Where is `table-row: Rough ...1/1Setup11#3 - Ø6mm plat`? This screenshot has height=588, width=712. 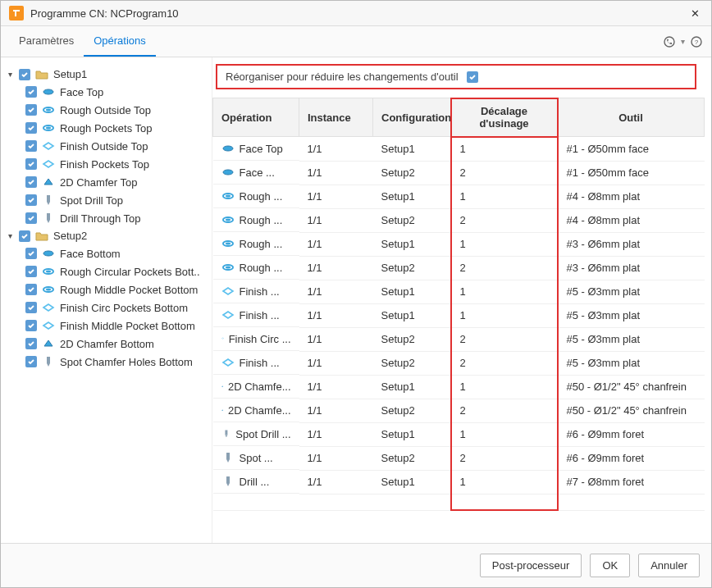 table-row: Rough ...1/1Setup11#3 - Ø6mm plat is located at coordinates (459, 244).